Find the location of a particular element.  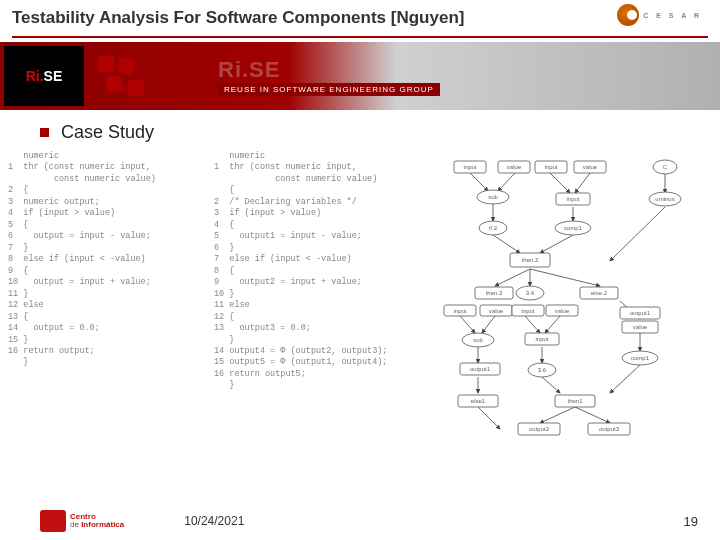

cesar-logo: C E S A R is located at coordinates (660, 15).